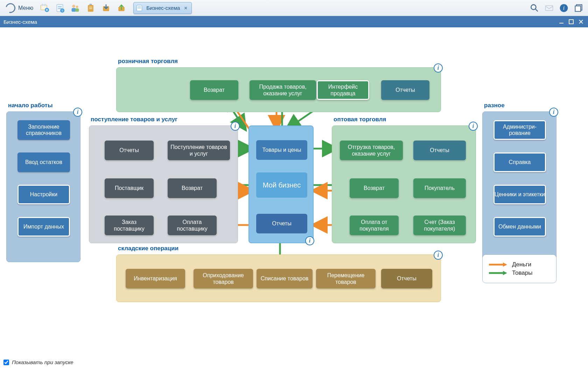  I want to click on region-start: начало работы i Заполнение справочников …, so click(43, 187).